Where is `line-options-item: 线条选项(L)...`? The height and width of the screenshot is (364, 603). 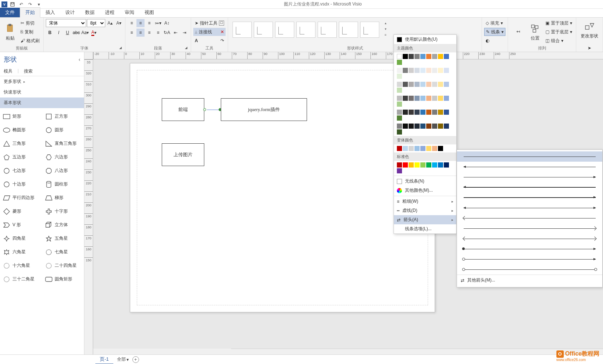 line-options-item: 线条选项(L)... is located at coordinates (425, 229).